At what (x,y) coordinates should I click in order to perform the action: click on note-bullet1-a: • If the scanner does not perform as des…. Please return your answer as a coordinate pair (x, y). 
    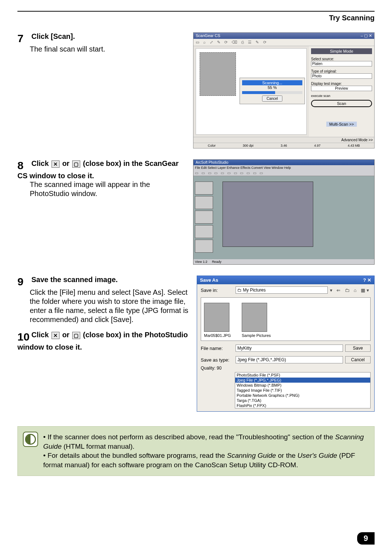
    Looking at the image, I should click on (189, 437).